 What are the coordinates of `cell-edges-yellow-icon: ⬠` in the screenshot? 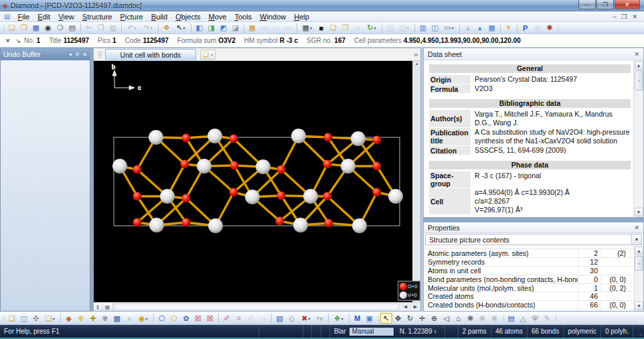 It's located at (174, 318).